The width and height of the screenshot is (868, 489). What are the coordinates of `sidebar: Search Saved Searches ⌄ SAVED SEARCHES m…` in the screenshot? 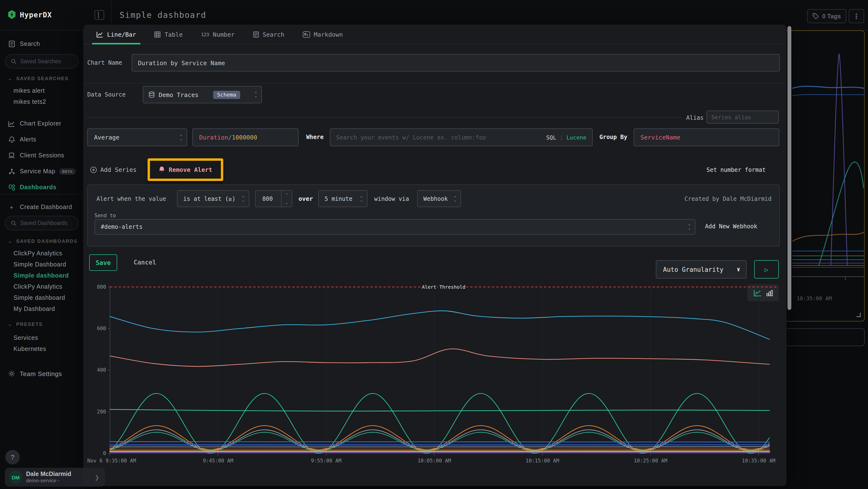 It's located at (42, 260).